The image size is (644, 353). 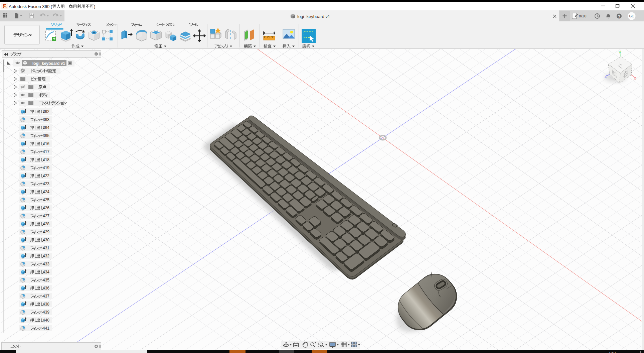 What do you see at coordinates (46, 304) in the screenshot?
I see `svg-text: 438` at bounding box center [46, 304].